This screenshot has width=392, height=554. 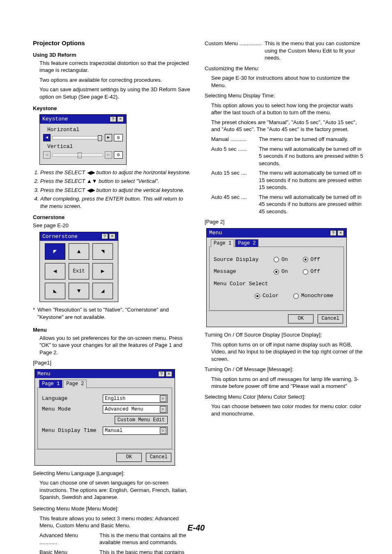 I want to click on corner-t-button: ▲, so click(x=79, y=252).